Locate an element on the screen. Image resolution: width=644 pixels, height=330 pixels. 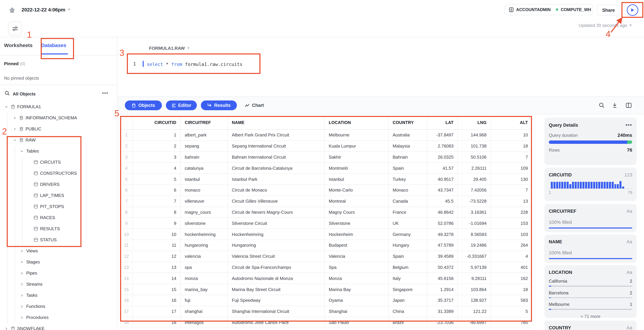
table-row: 1616fujiFuji SpeedwayOyamaJapan35.371713… is located at coordinates (326, 301).